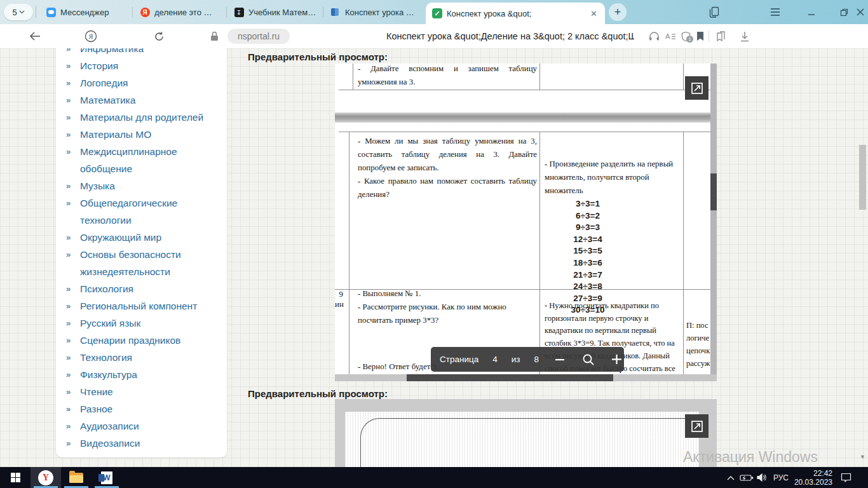  I want to click on division-equation: 18÷3=6, so click(588, 263).